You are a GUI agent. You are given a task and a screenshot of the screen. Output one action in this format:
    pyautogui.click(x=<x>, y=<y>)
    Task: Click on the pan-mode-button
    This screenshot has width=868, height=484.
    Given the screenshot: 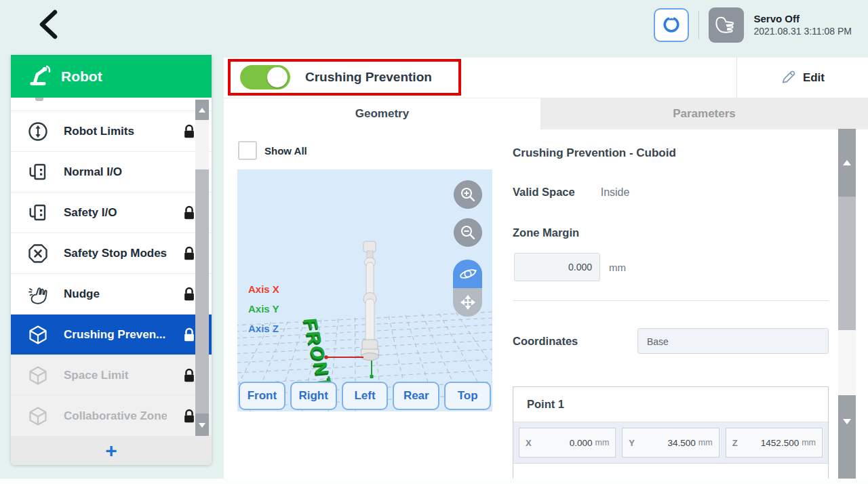 What is the action you would take?
    pyautogui.click(x=468, y=302)
    